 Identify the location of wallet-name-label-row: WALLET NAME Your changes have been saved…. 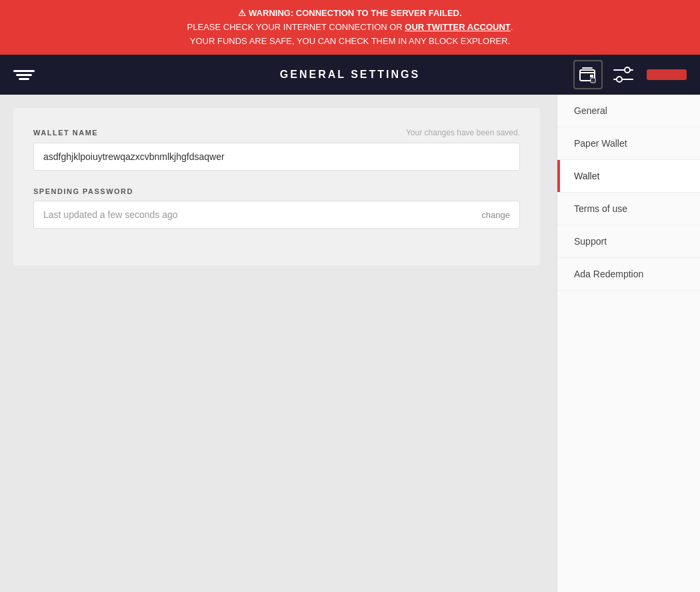
(277, 133).